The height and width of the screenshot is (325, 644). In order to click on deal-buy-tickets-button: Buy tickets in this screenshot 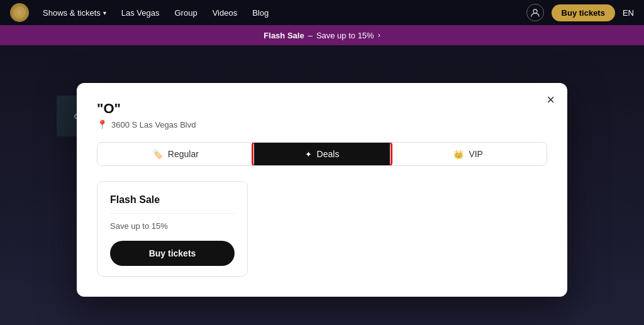, I will do `click(172, 253)`.